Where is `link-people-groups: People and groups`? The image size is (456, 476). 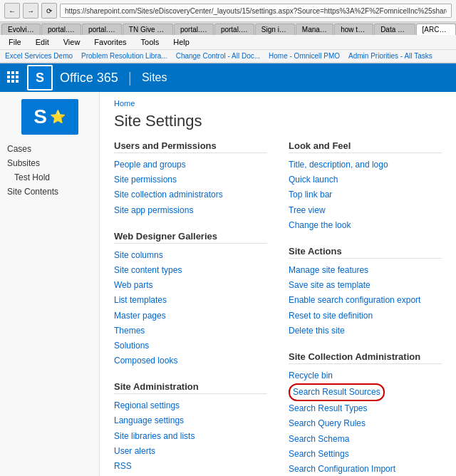 link-people-groups: People and groups is located at coordinates (191, 165).